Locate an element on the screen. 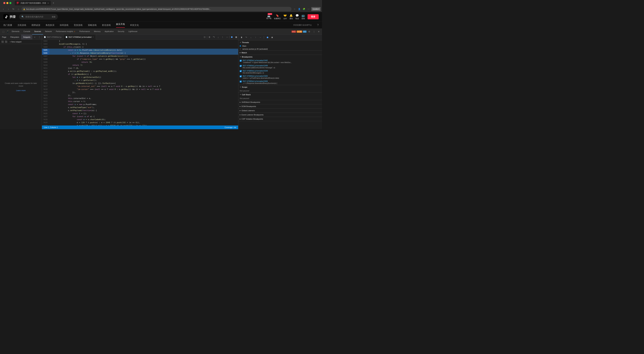 The height and width of the screenshot is (354, 644). reload-button: ↻ is located at coordinates (14, 9).